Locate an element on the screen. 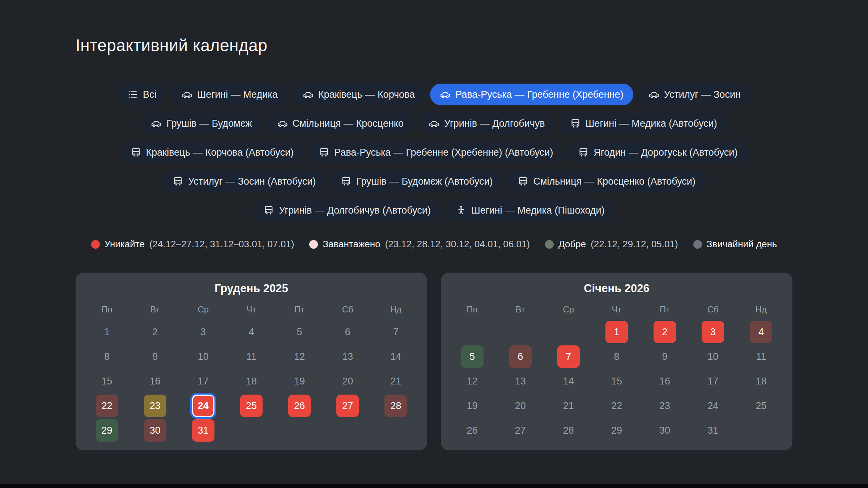  filter-chip-hrushiv-budomezh-bus: Грушів — Будомєж (Автобуси) is located at coordinates (417, 181).